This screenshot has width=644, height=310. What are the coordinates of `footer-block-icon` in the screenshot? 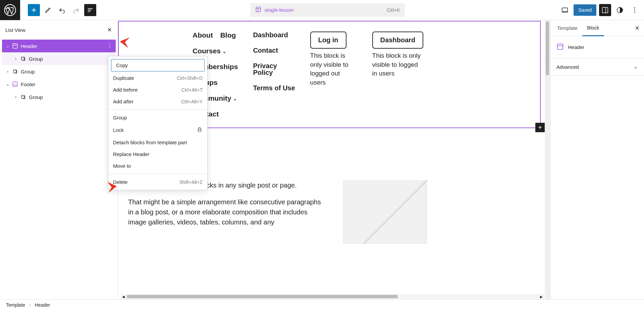 It's located at (15, 84).